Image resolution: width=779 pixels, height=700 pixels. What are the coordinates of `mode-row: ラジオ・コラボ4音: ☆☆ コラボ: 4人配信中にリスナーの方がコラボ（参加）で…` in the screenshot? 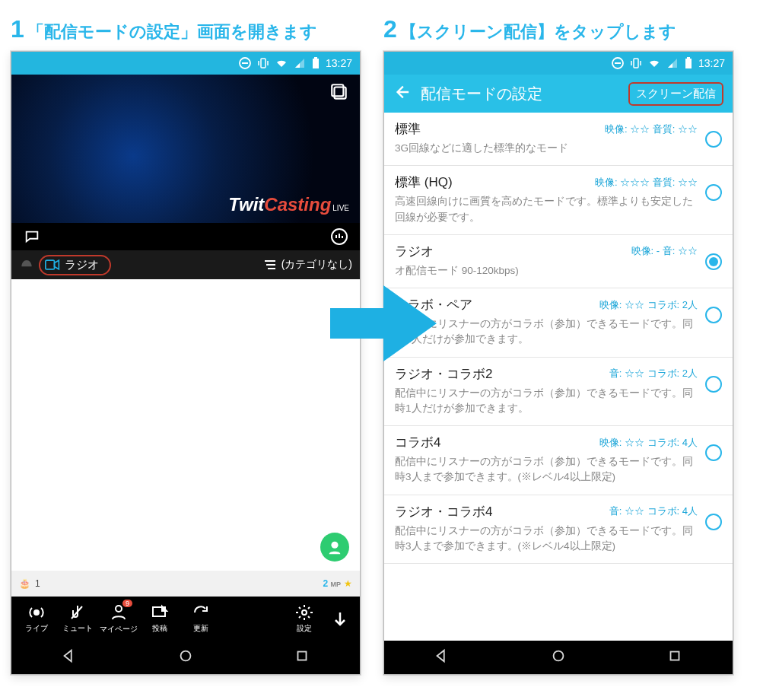 It's located at (558, 530).